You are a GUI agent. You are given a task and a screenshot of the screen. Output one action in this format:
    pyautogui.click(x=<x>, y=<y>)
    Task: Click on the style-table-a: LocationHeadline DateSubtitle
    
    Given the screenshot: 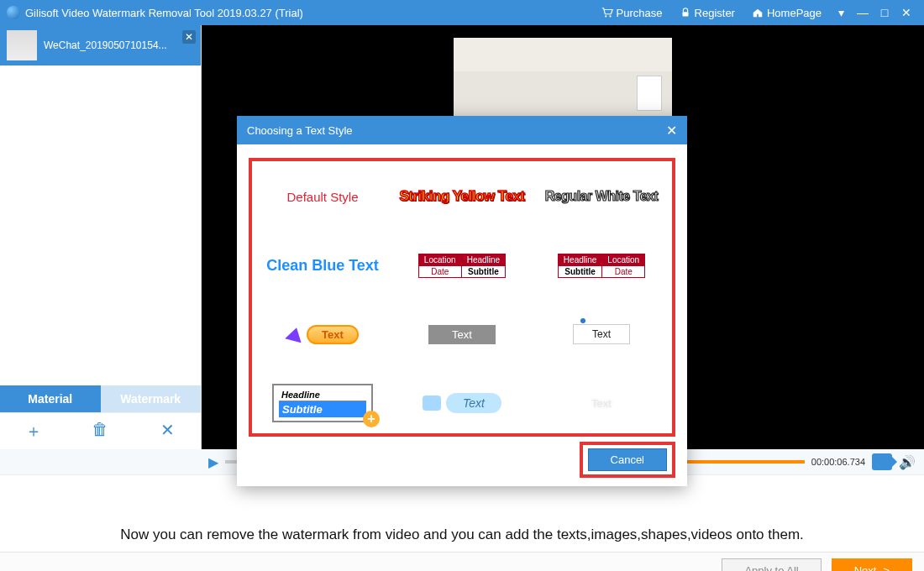 What is the action you would take?
    pyautogui.click(x=462, y=265)
    